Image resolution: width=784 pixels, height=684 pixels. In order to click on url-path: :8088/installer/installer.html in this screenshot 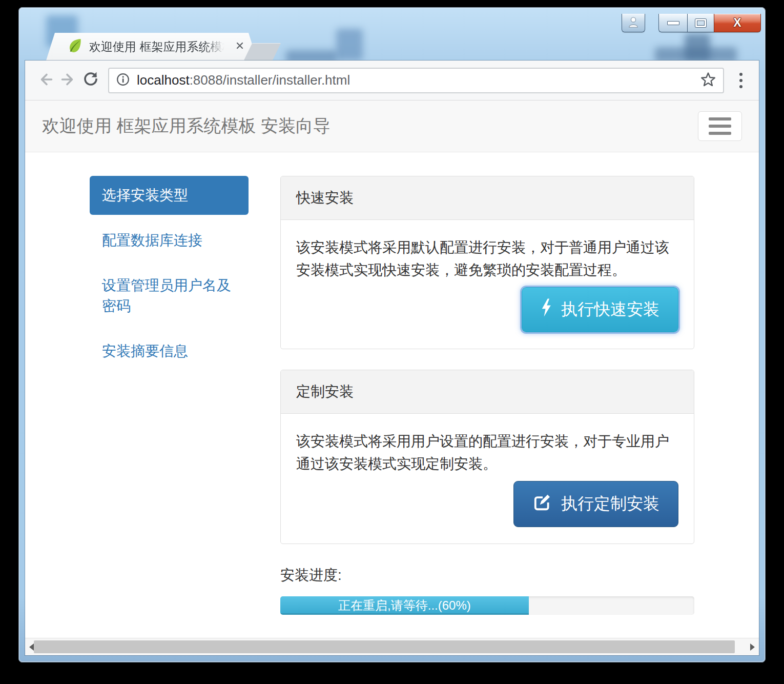, I will do `click(270, 80)`.